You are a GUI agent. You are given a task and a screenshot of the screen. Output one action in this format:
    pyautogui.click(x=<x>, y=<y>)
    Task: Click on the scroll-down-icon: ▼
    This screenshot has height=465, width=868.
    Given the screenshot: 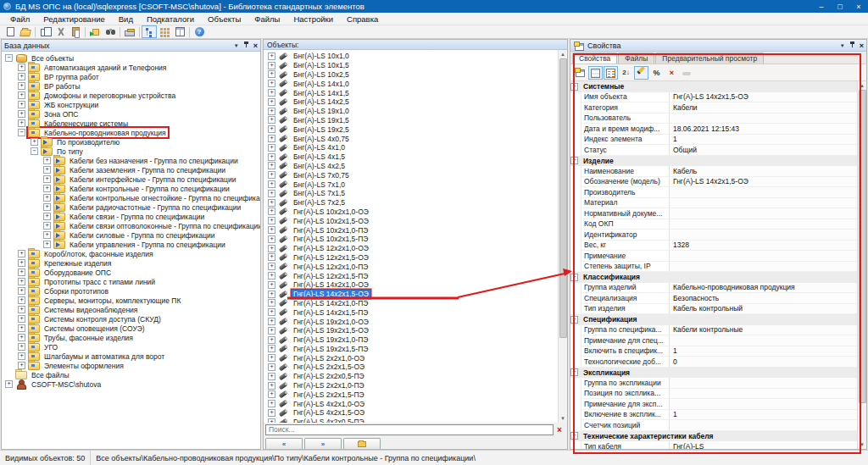 What is the action you would take?
    pyautogui.click(x=563, y=418)
    